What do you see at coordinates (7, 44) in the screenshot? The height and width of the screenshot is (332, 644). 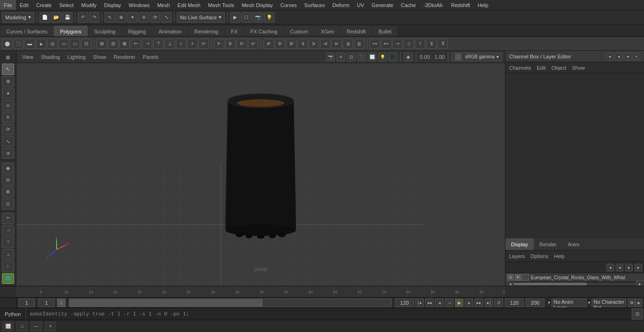 I see `poly-sphere-btn: ⬤` at bounding box center [7, 44].